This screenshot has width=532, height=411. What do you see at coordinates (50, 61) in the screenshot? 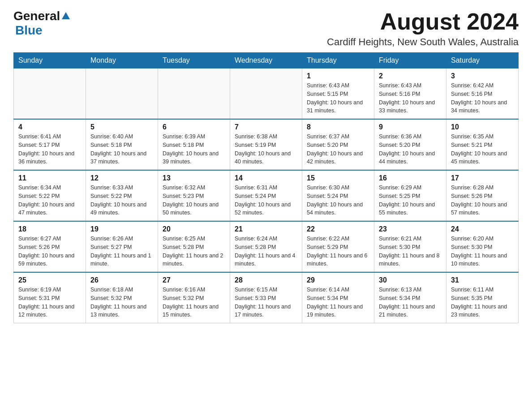
I see `column-header-sunday: Sunday` at bounding box center [50, 61].